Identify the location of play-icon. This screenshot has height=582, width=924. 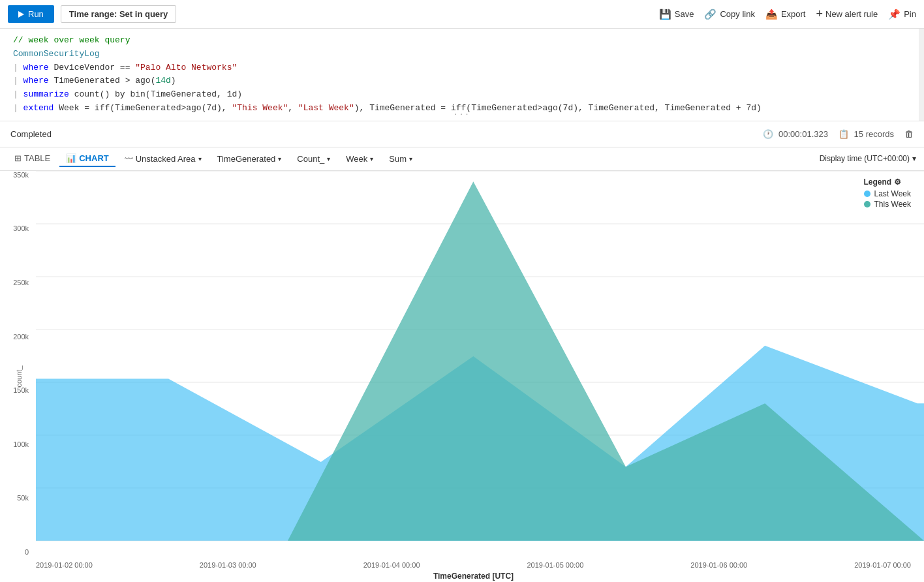
(21, 14).